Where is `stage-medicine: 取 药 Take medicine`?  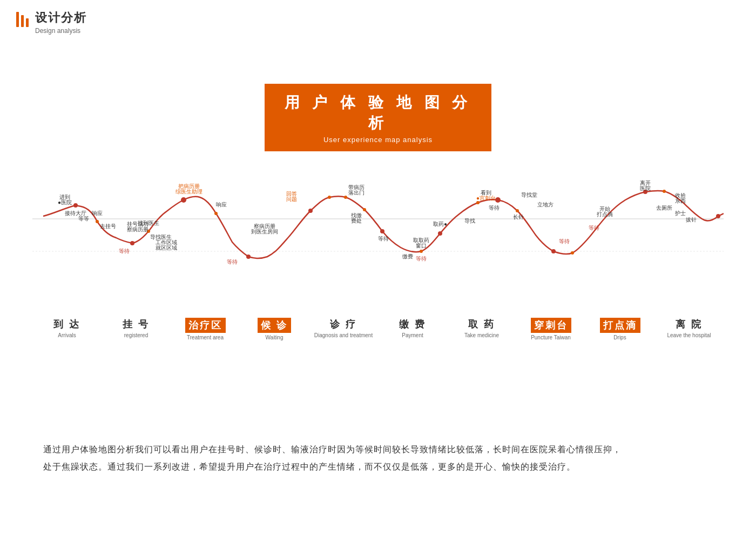
stage-medicine: 取 药 Take medicine is located at coordinates (482, 328).